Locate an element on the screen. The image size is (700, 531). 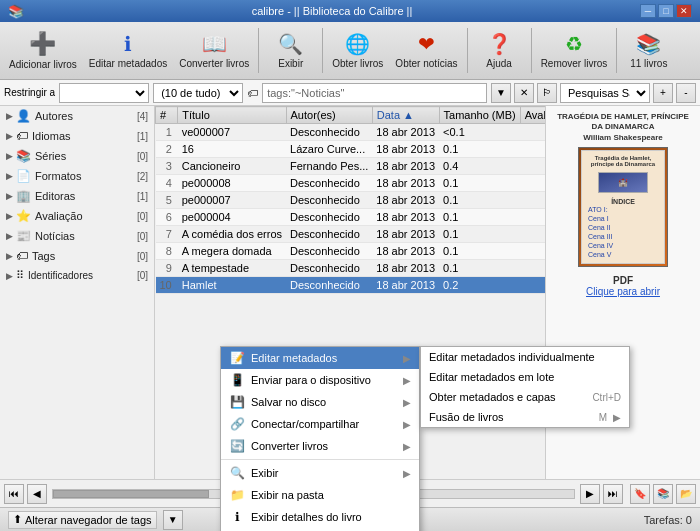
minimize-button: ─ is located at coordinates (648, 11).